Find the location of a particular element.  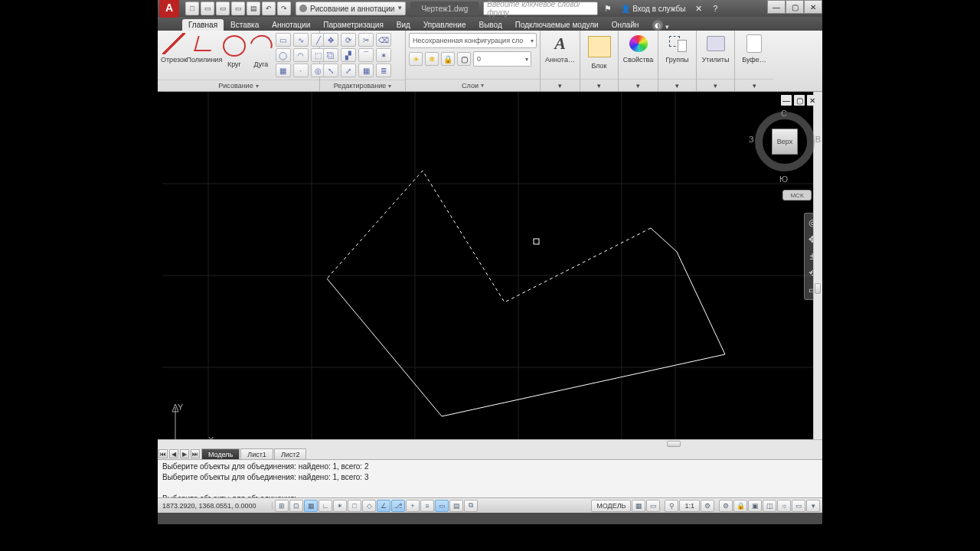

tool-line: Отрезок is located at coordinates (174, 48).